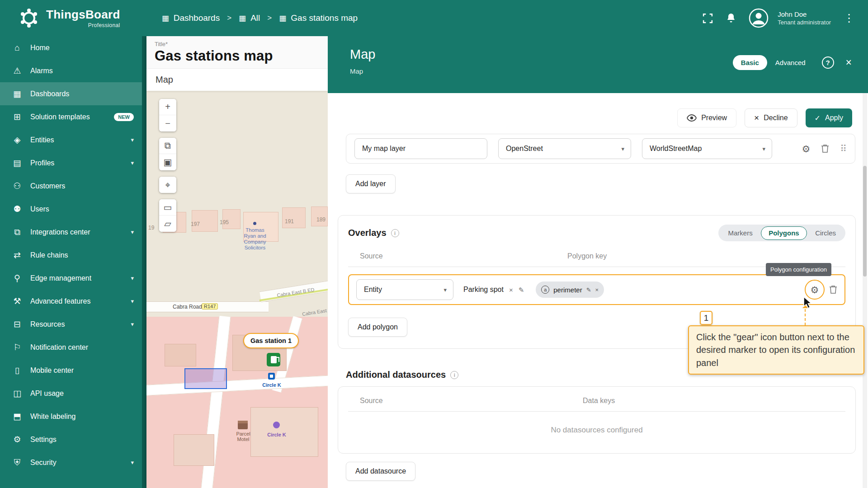 The image size is (868, 488). What do you see at coordinates (168, 154) in the screenshot?
I see `map-layers-control: ⧉ ▣` at bounding box center [168, 154].